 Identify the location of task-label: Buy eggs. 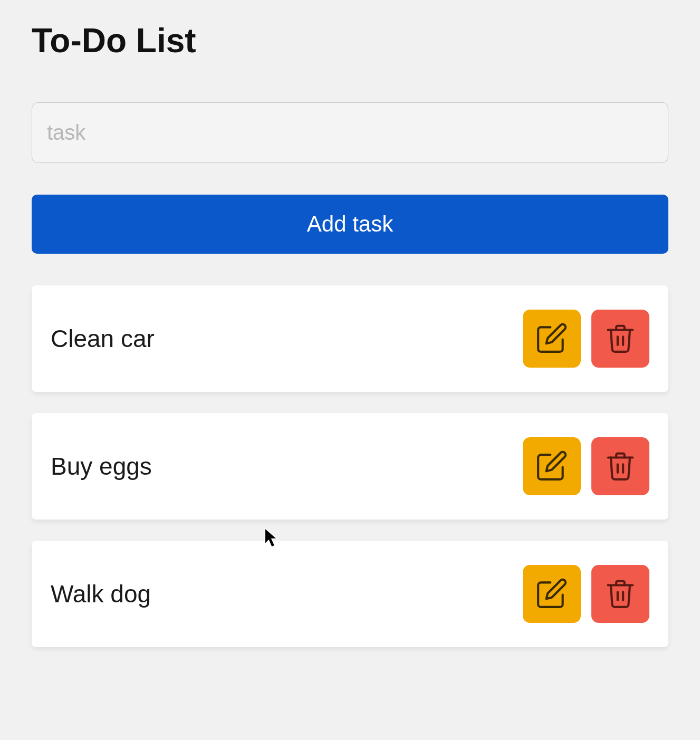
(101, 466).